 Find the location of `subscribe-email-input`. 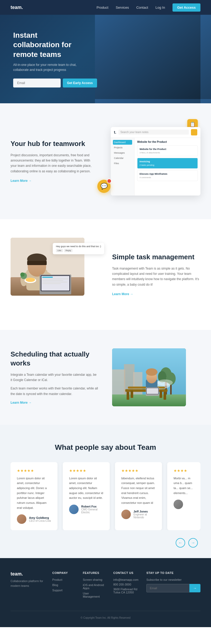

subscribe-email-input is located at coordinates (168, 588).